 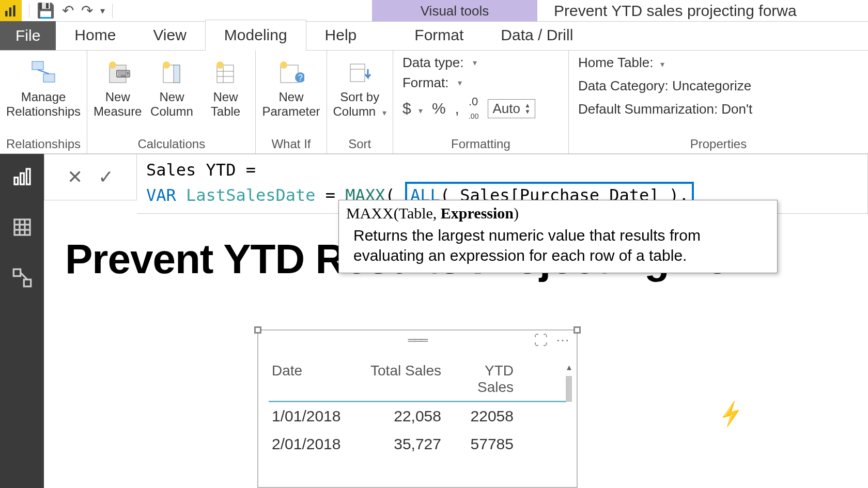 I want to click on table-icon, so click(x=225, y=72).